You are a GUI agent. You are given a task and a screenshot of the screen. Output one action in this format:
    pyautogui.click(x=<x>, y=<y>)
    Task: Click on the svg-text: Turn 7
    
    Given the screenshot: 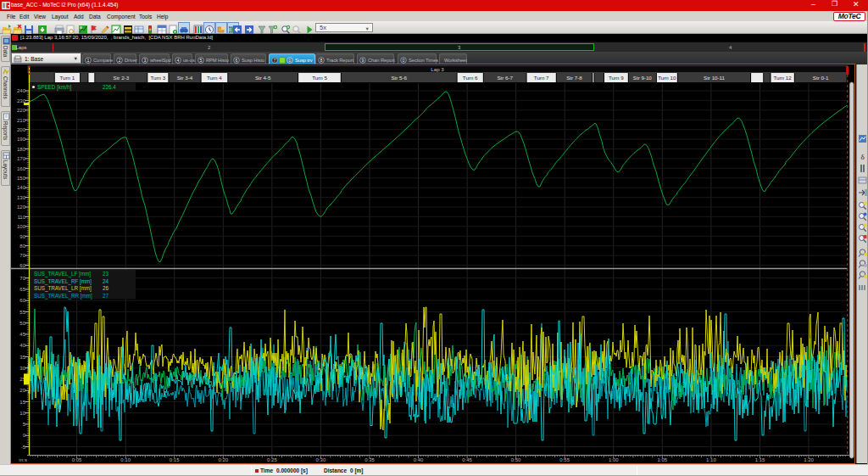 What is the action you would take?
    pyautogui.click(x=542, y=78)
    